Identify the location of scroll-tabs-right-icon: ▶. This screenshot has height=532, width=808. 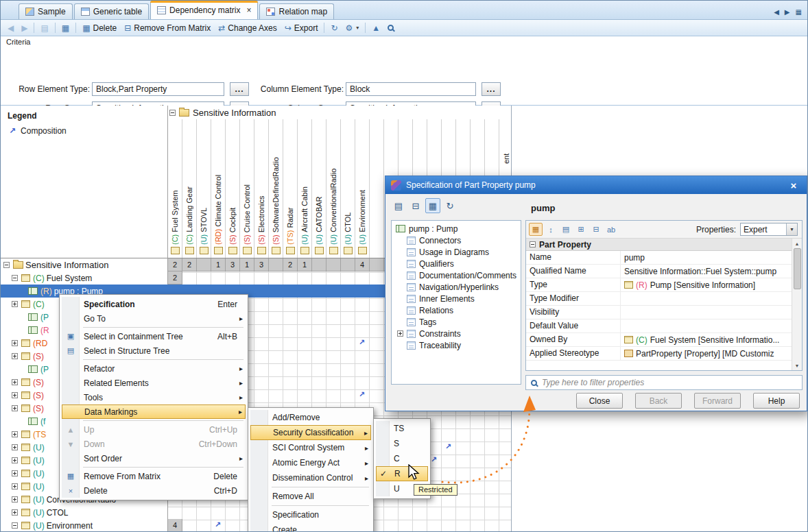
(787, 12).